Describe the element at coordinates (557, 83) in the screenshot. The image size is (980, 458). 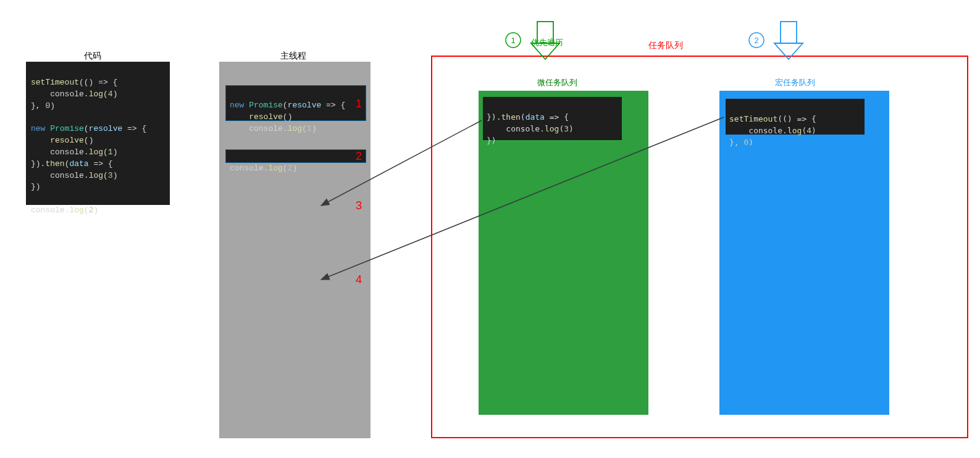
I see `micro-queue-title: 微任务队列` at that location.